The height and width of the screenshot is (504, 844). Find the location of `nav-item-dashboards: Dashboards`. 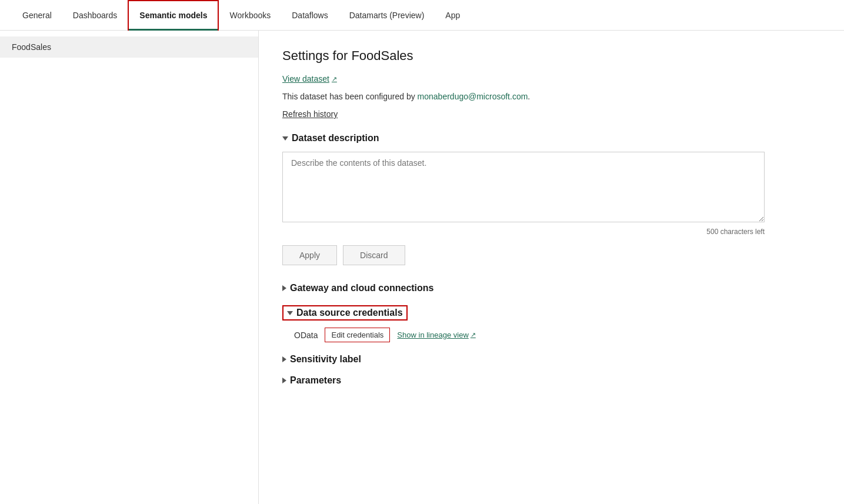

nav-item-dashboards: Dashboards is located at coordinates (95, 15).